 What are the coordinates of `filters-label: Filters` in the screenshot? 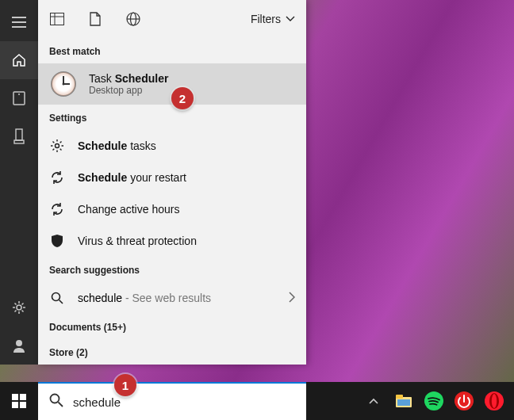 It's located at (266, 19).